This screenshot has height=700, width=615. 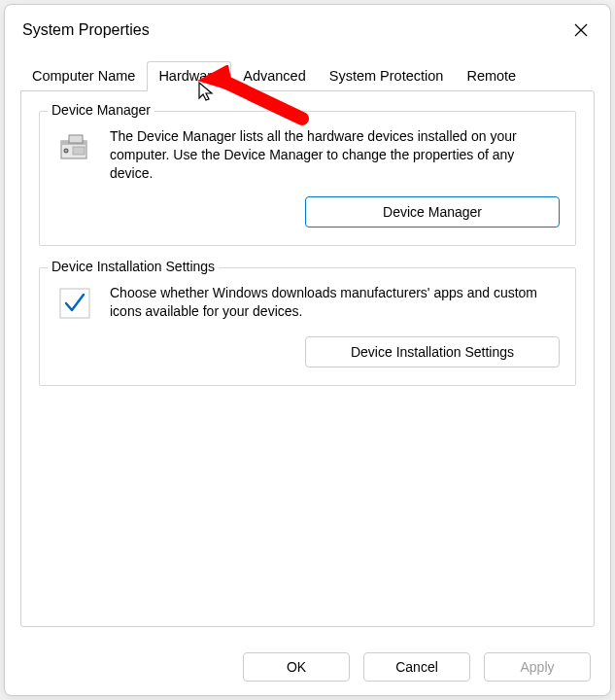 I want to click on close-button, so click(x=581, y=30).